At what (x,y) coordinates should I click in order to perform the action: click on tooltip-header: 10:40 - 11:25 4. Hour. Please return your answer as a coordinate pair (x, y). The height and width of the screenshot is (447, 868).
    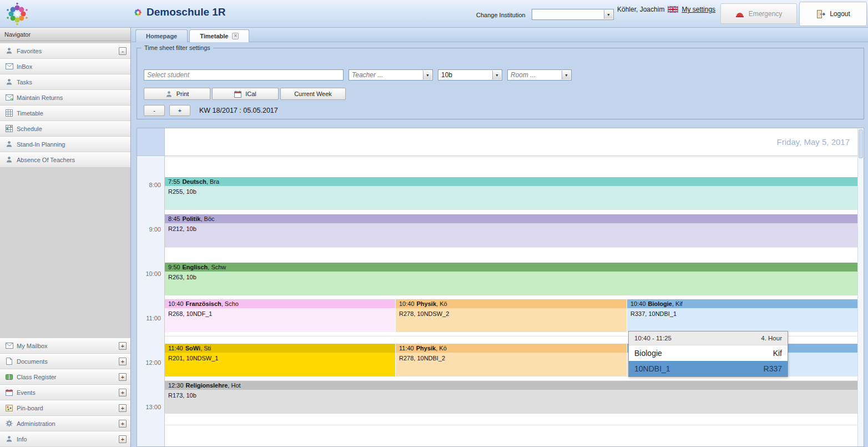
    Looking at the image, I should click on (708, 339).